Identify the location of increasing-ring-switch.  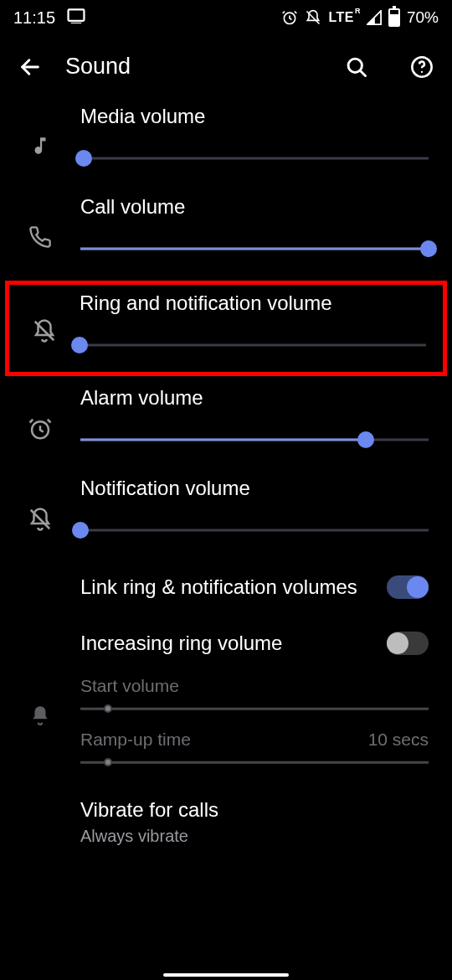
(408, 643).